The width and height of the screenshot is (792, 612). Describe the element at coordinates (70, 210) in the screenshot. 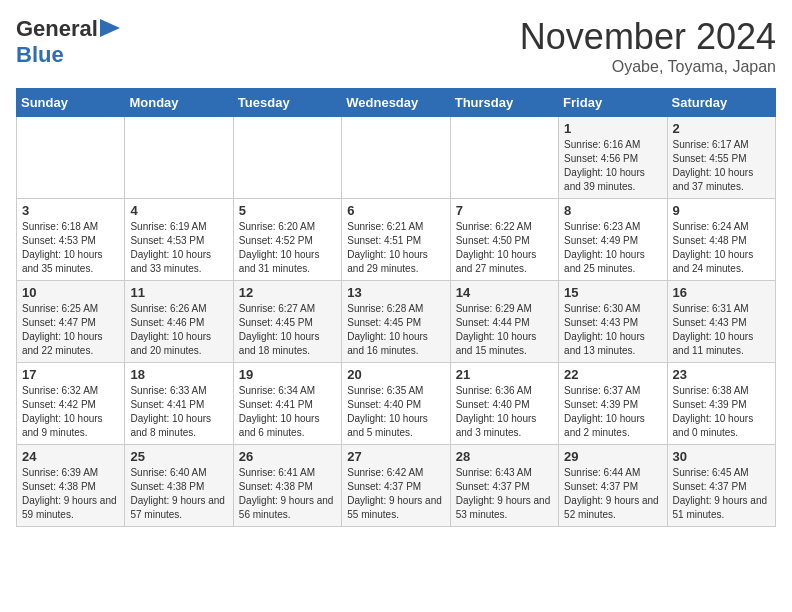

I see `day-number: 3` at that location.